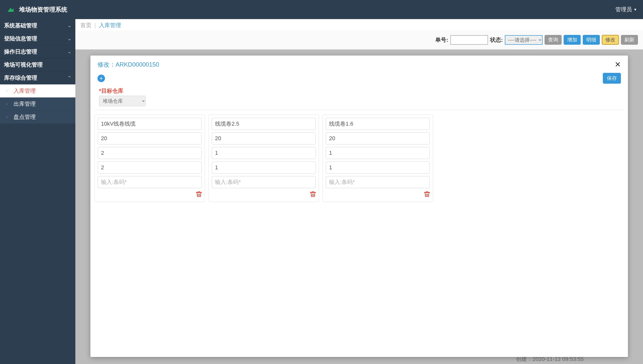  Describe the element at coordinates (21, 39) in the screenshot. I see `sidebar-label: 登陆信息管理` at that location.